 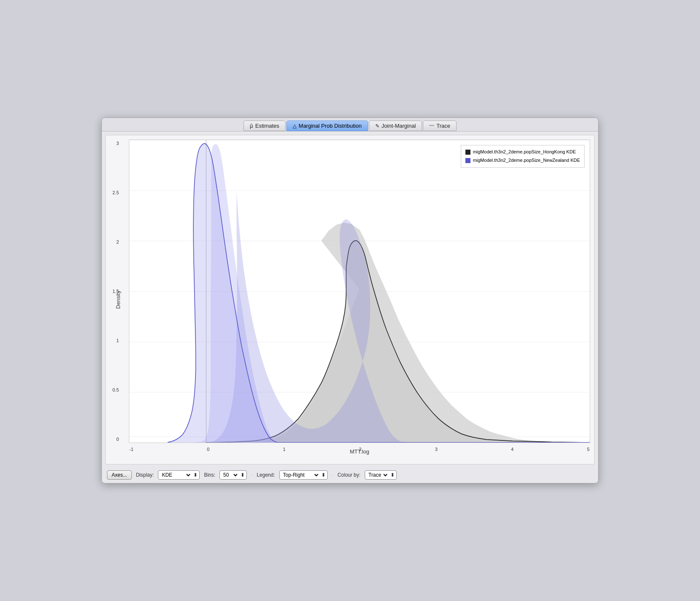 What do you see at coordinates (295, 126) in the screenshot?
I see `marginal-icon: △` at bounding box center [295, 126].